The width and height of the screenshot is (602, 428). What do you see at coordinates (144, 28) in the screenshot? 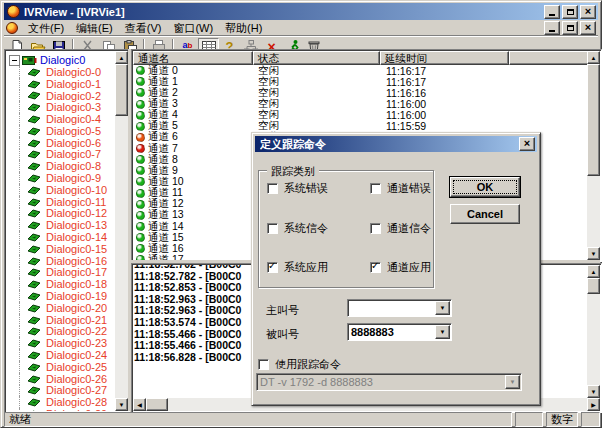
I see `menu-item: 查看(V)` at bounding box center [144, 28].